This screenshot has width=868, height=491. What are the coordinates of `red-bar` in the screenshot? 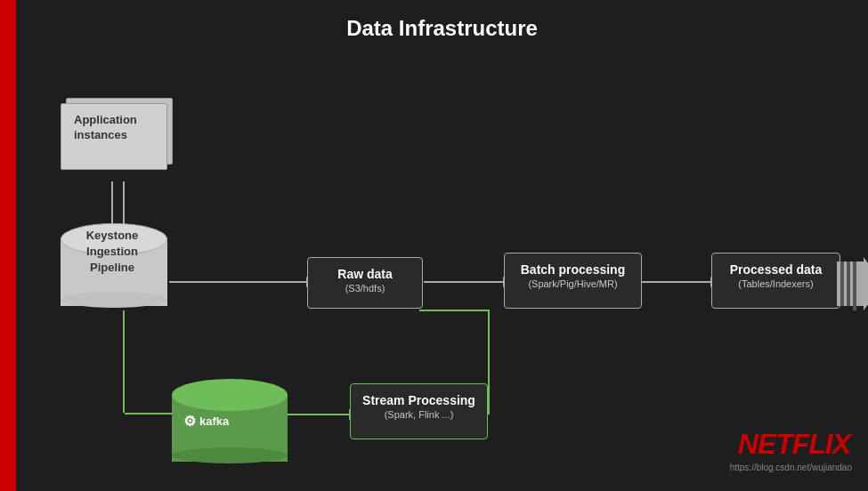 It's located at (8, 246).